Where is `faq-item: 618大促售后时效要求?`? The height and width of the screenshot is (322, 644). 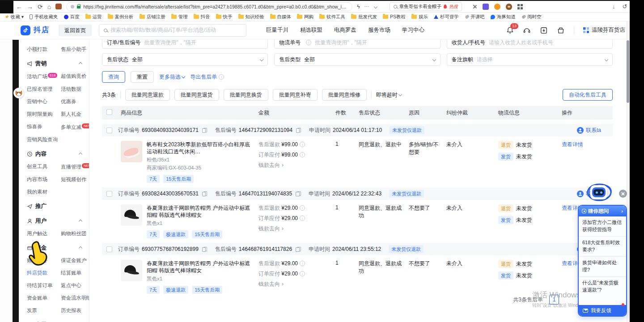
faq-item: 618大促售后时效要求? is located at coordinates (602, 247).